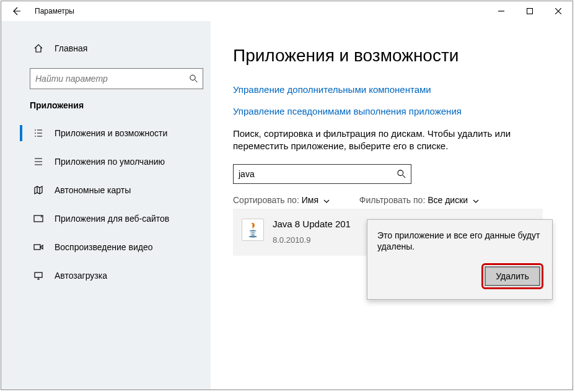  I want to click on sidebar-search, so click(116, 79).